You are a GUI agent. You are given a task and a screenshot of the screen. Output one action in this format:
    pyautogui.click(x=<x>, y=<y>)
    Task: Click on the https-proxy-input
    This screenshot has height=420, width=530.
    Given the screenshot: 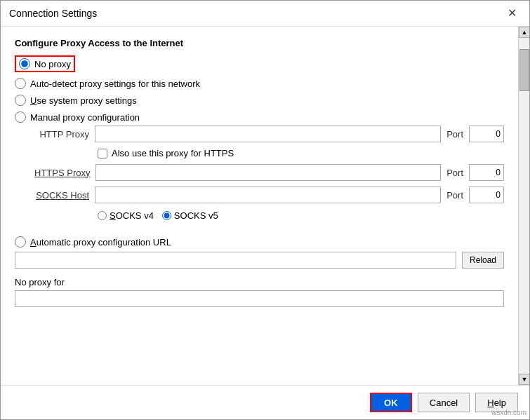 What is the action you would take?
    pyautogui.click(x=268, y=172)
    